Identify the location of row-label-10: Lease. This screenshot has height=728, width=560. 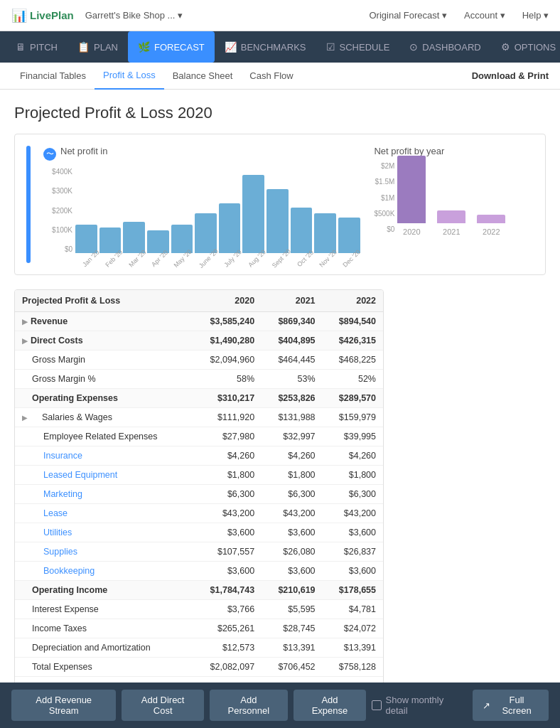
(104, 513).